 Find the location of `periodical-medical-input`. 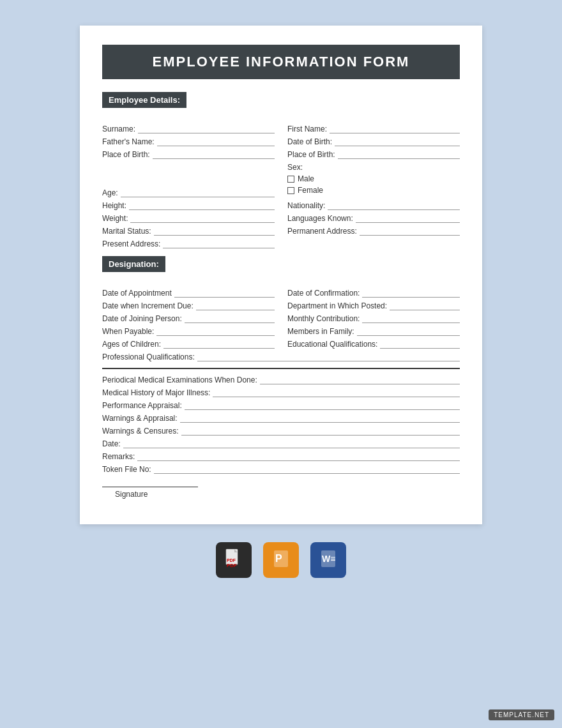

periodical-medical-input is located at coordinates (360, 380).